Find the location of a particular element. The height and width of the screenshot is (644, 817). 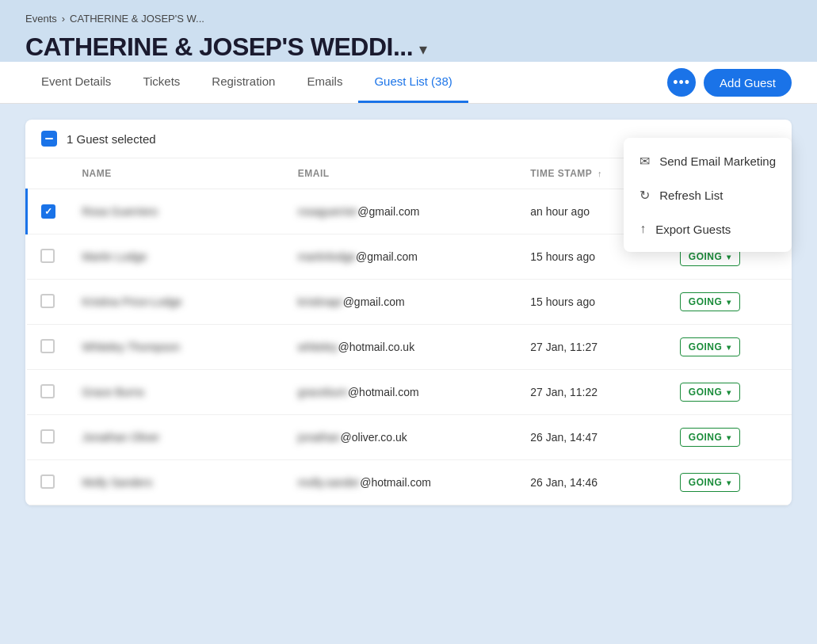

add-guest-button: Add Guest is located at coordinates (748, 82).